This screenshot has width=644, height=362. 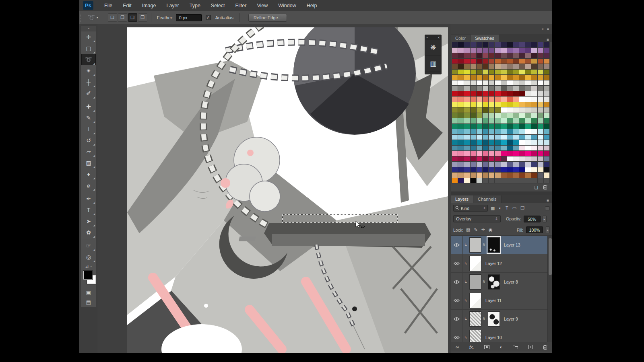 I want to click on add-to-selection-button: ❐, so click(x=122, y=18).